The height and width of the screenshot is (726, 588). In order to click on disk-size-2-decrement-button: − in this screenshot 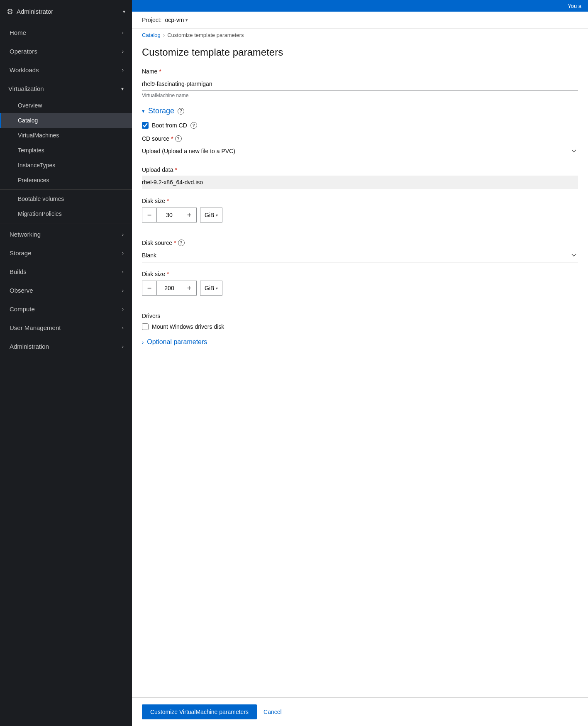, I will do `click(149, 288)`.